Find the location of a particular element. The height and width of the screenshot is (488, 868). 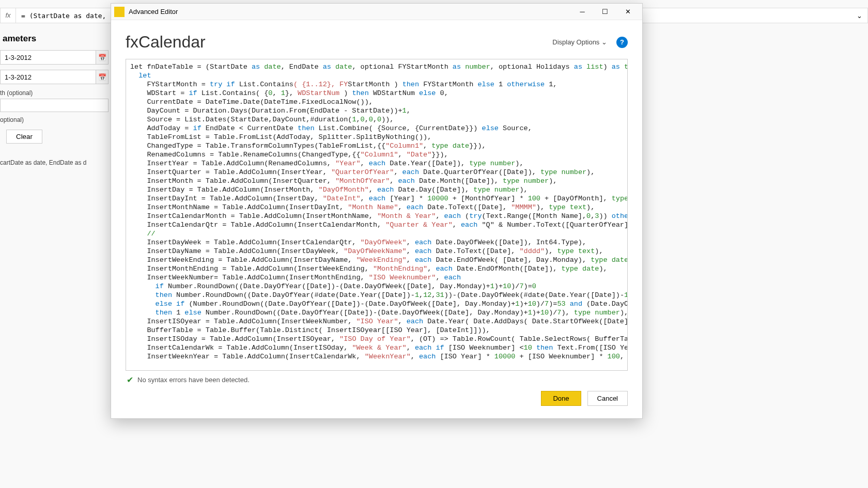

display-options-dropdown: Display Options ⌄ is located at coordinates (580, 42).